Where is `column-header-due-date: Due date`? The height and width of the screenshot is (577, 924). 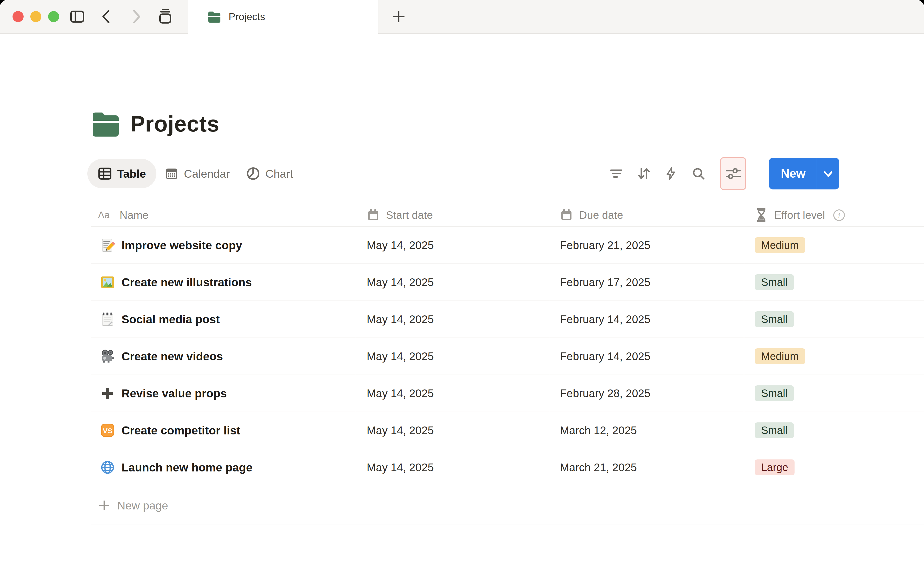 column-header-due-date: Due date is located at coordinates (647, 215).